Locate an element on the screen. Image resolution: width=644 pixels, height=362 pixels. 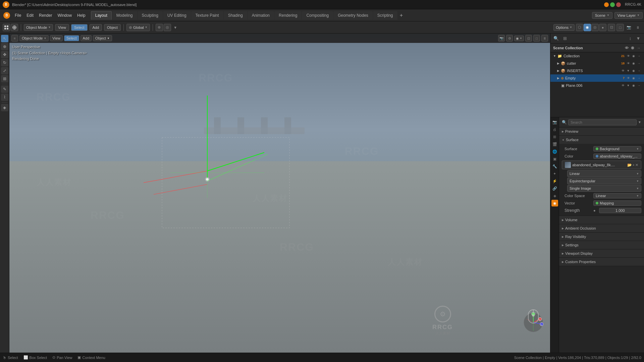
viewport-add-btn: Add is located at coordinates (86, 38).